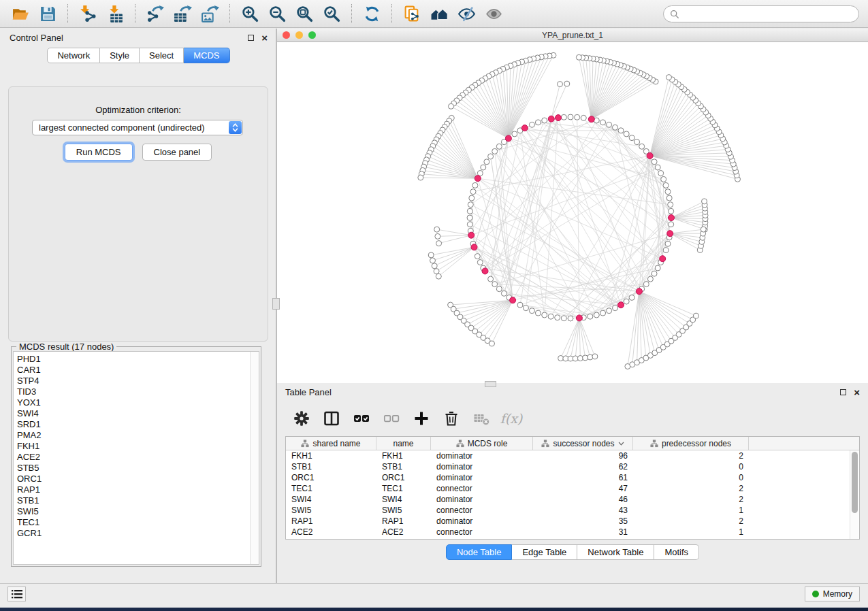  I want to click on memory-button: Memory, so click(832, 594).